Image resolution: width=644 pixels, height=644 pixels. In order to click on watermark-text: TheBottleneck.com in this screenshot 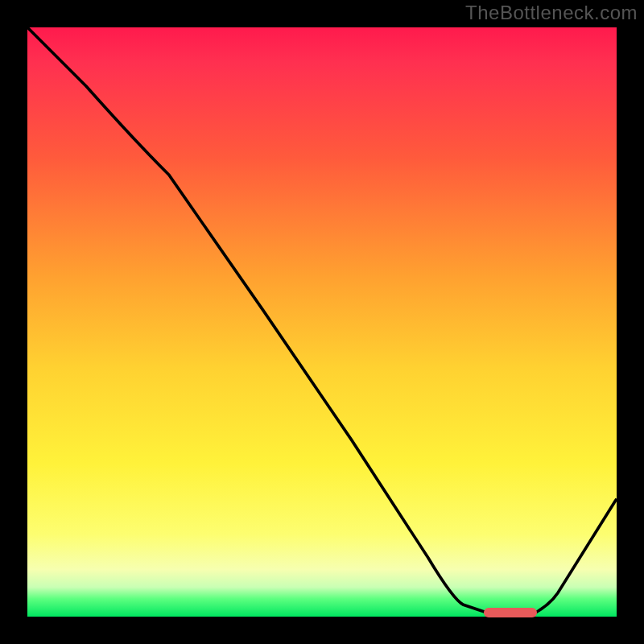, I will do `click(551, 13)`.